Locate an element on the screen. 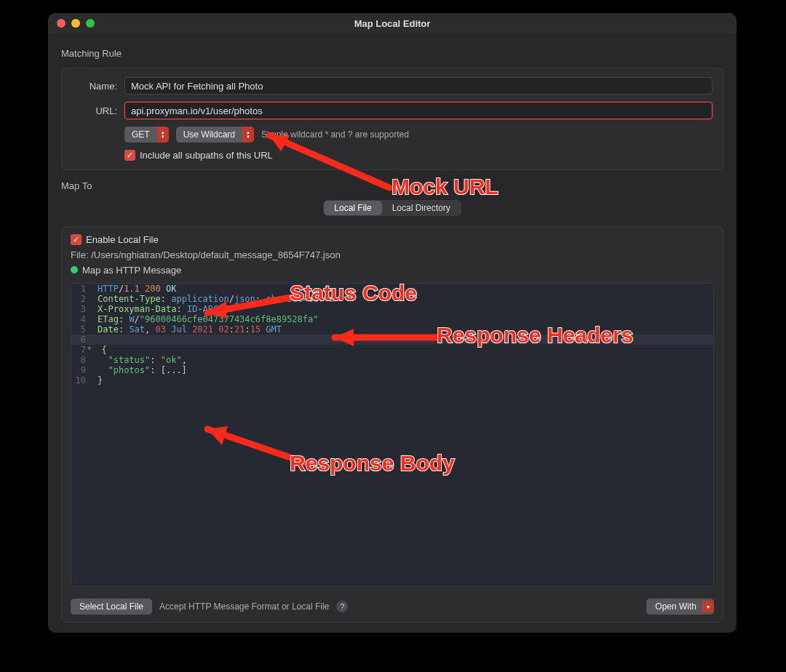  annotation-arrow-response-headers is located at coordinates (378, 340).